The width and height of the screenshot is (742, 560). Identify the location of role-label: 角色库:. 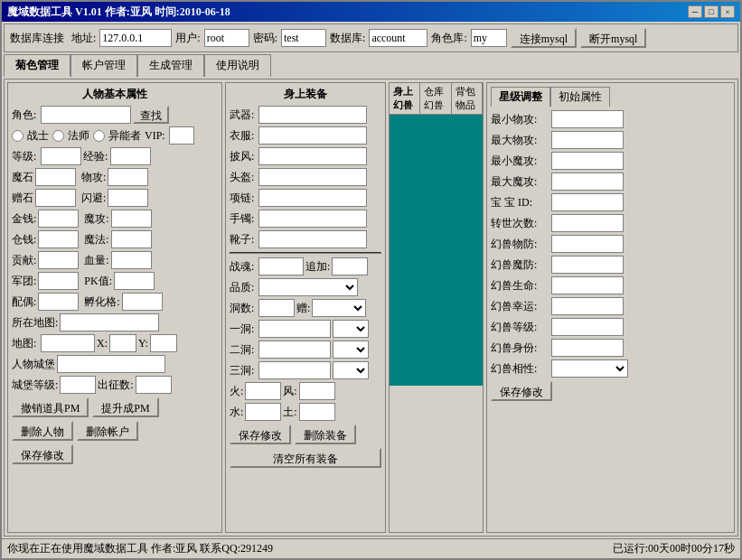
(448, 38).